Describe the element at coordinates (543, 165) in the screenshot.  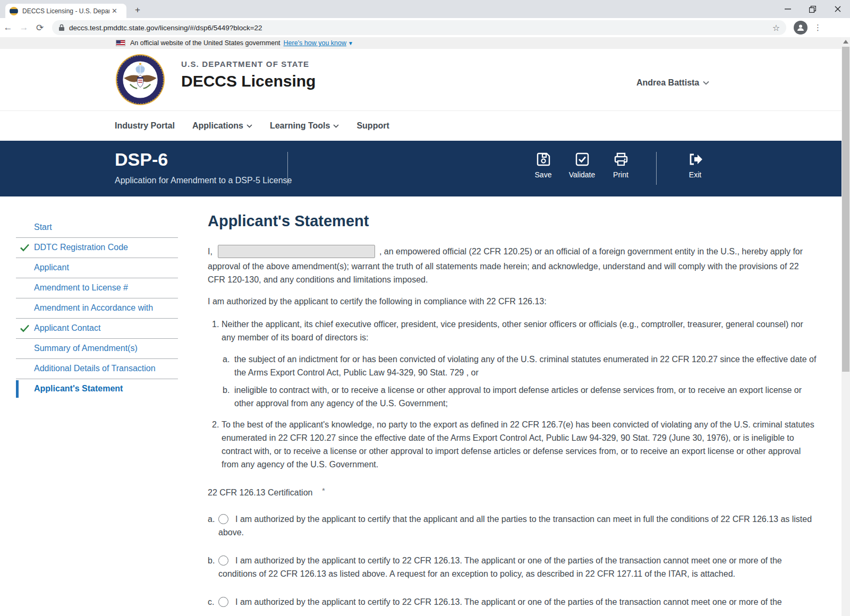
I see `save-button: Save` at that location.